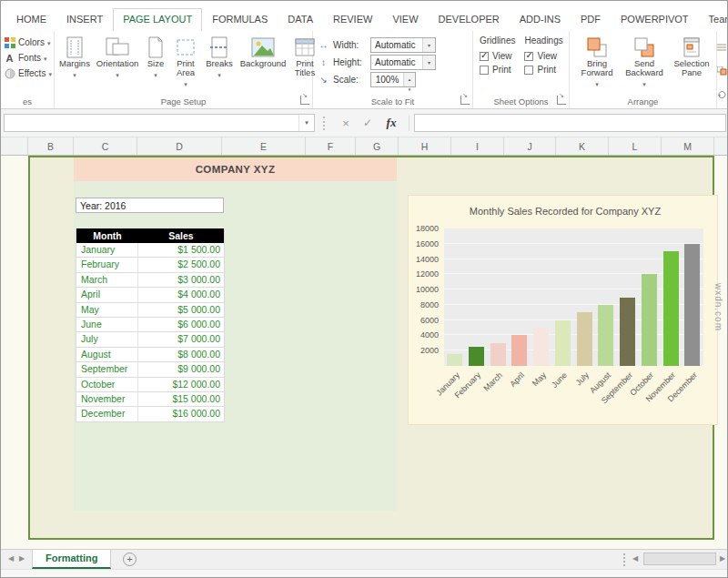 This screenshot has width=728, height=578. I want to click on width-select: Automatic, so click(403, 46).